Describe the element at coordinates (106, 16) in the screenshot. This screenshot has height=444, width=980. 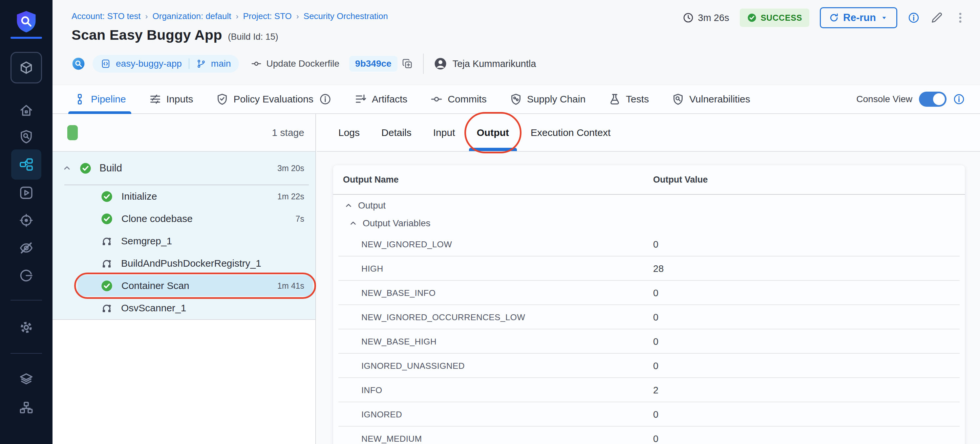
I see `breadcrumb-item: Account: STO test` at that location.